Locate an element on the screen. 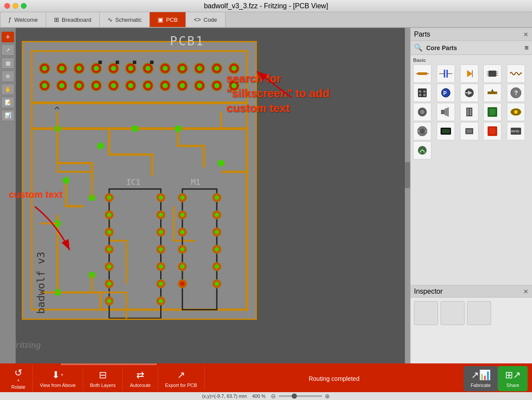 The image size is (532, 400). route-tool: ↗ is located at coordinates (8, 50).